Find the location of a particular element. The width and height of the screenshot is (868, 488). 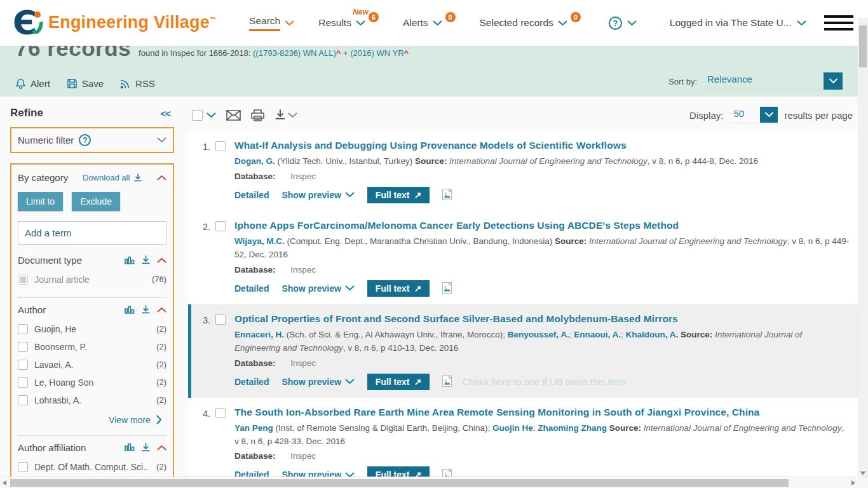

numeric-filter-section: Numeric filter ? is located at coordinates (92, 140).